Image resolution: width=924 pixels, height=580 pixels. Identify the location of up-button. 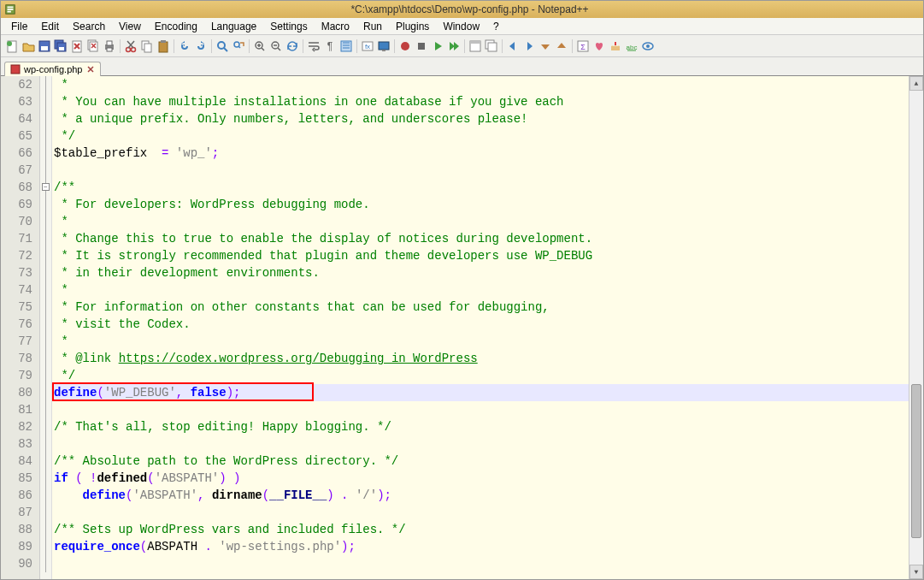
(562, 46).